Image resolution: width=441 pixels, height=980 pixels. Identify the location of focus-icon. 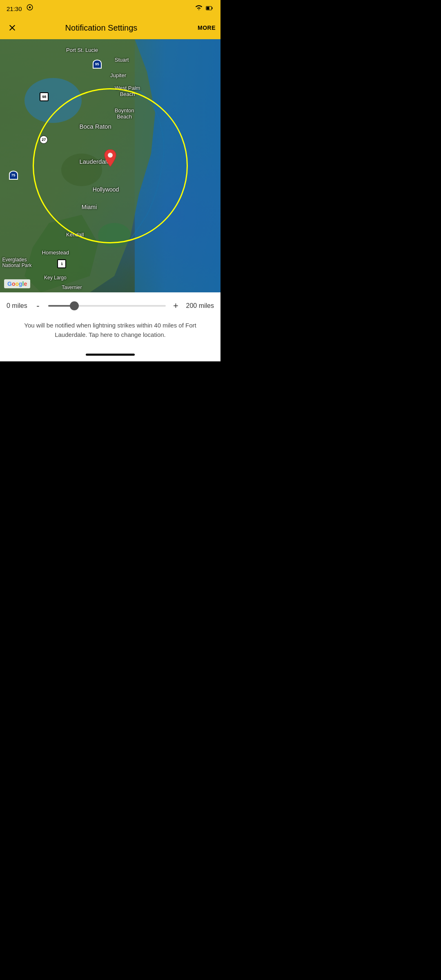
(30, 7).